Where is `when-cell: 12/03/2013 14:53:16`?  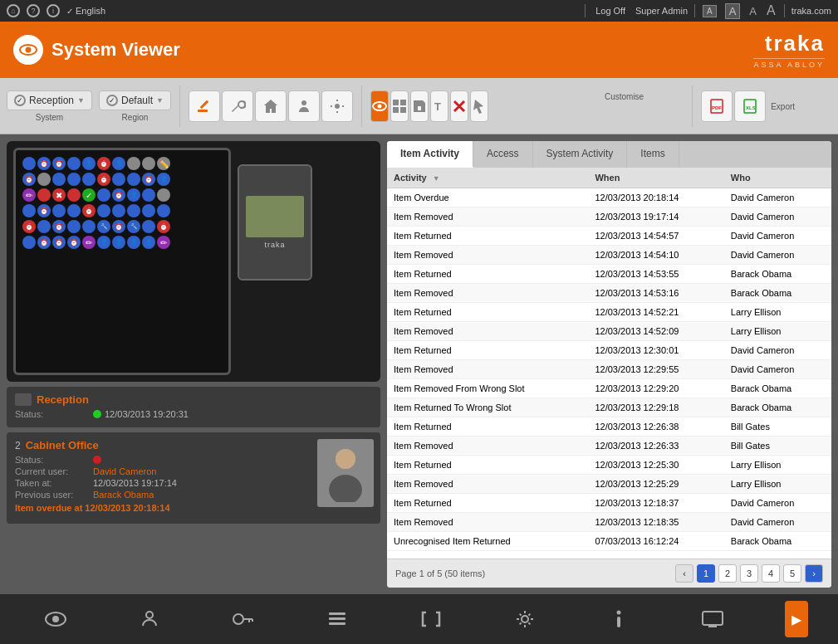
when-cell: 12/03/2013 14:53:16 is located at coordinates (656, 294).